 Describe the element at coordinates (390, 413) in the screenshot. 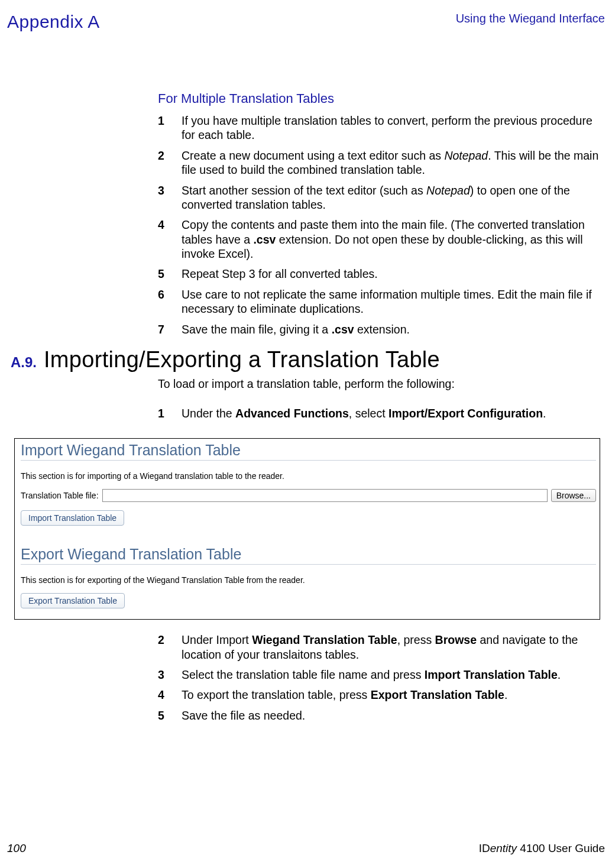

I see `step-text: Under the Advanced Functions, select Imp…` at that location.